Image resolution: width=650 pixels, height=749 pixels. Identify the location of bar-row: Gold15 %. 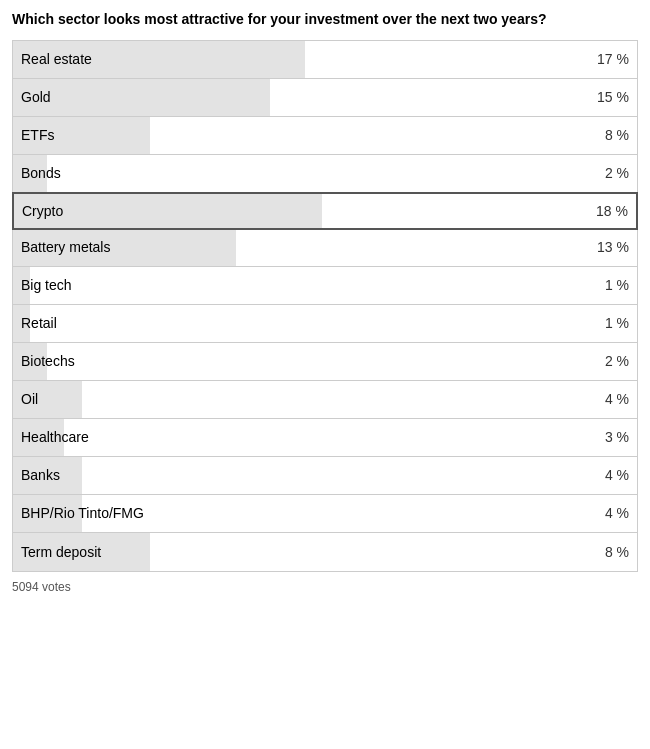
(325, 98).